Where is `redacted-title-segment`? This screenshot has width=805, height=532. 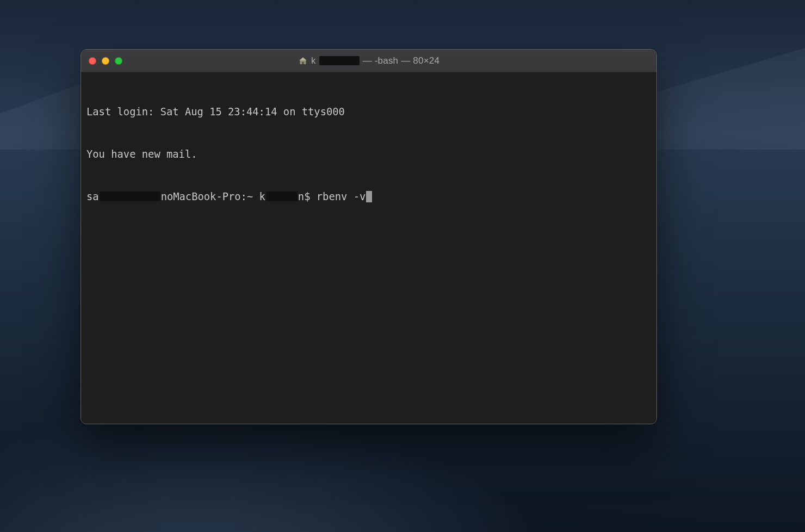
redacted-title-segment is located at coordinates (339, 61).